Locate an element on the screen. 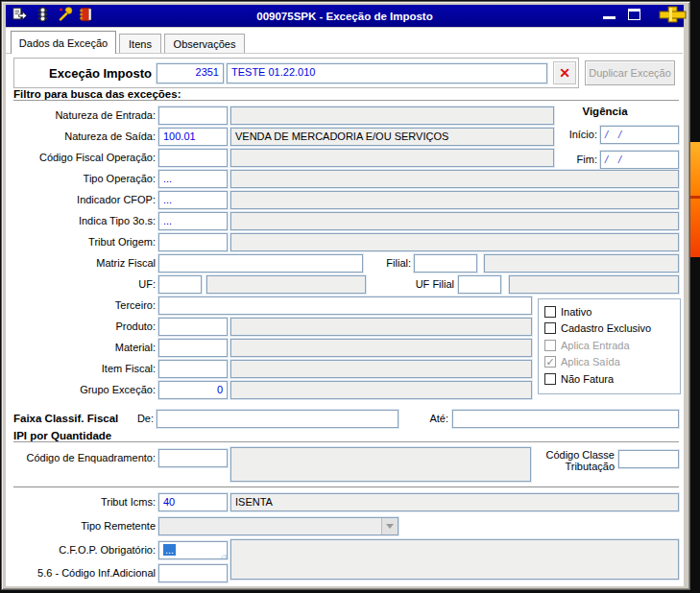 This screenshot has height=593, width=700. material-field is located at coordinates (193, 347).